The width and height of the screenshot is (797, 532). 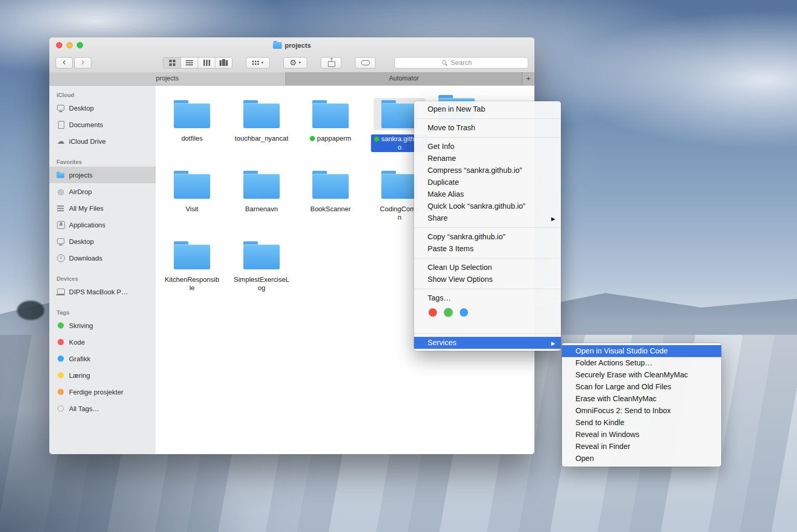 I want to click on menu-item-copy: Copy “sankra.github.io”, so click(x=488, y=237).